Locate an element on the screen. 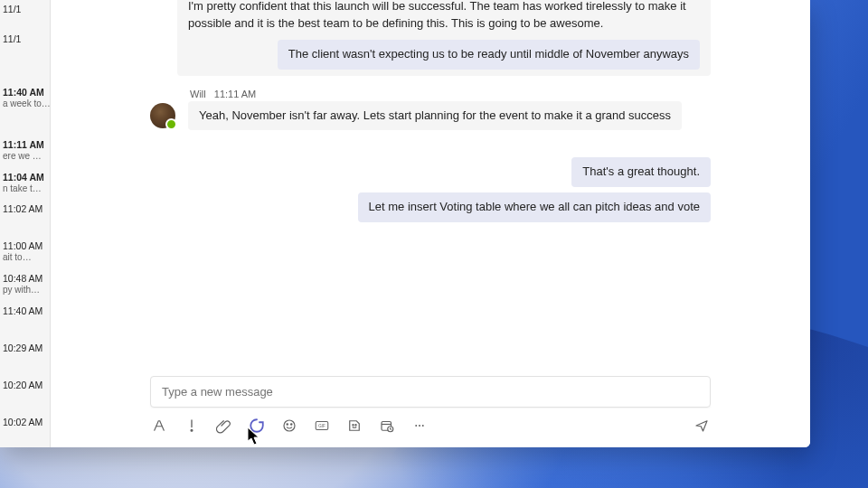 This screenshot has height=488, width=868. chat-list-item: 10:02 AM is located at coordinates (25, 423).